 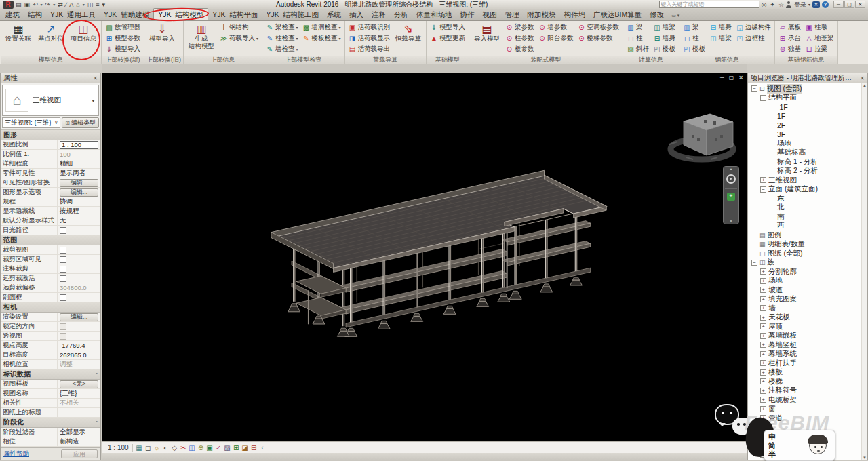 What do you see at coordinates (239, 27) in the screenshot?
I see `ribbon-button-steel-structure: I钢结构` at bounding box center [239, 27].